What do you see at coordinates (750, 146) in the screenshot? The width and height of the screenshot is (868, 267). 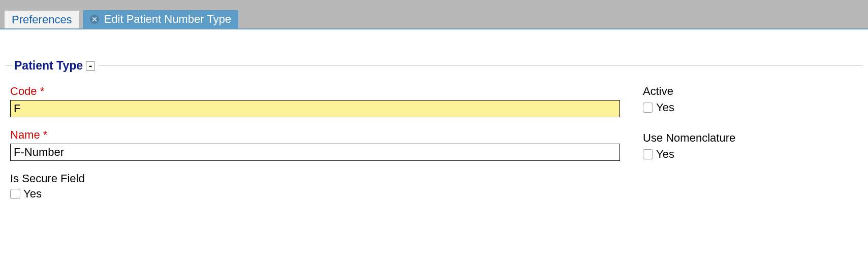 I see `use-nomenclature-field: Use Nomenclature Yes` at bounding box center [750, 146].